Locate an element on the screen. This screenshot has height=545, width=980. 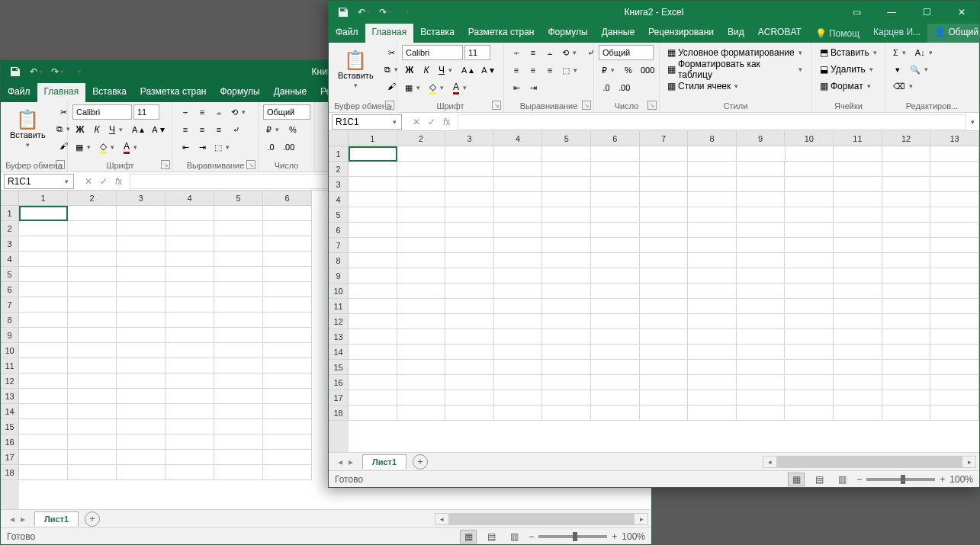
italic-button: К is located at coordinates (426, 70).